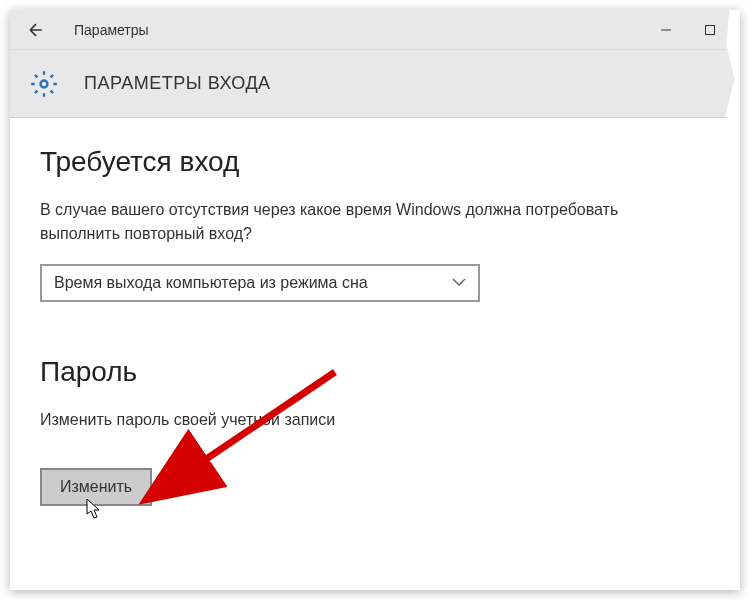 The image size is (752, 600). What do you see at coordinates (710, 30) in the screenshot?
I see `maximize-button` at bounding box center [710, 30].